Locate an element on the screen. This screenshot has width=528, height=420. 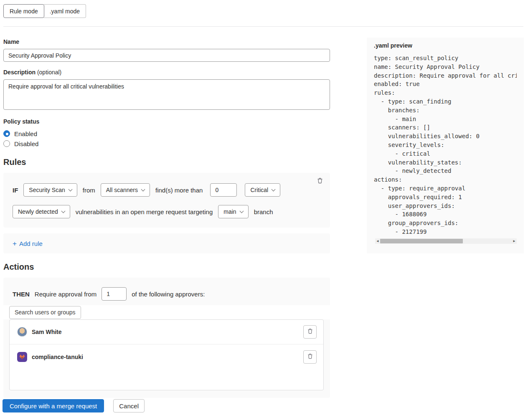
cancel-button: Cancel is located at coordinates (129, 406).